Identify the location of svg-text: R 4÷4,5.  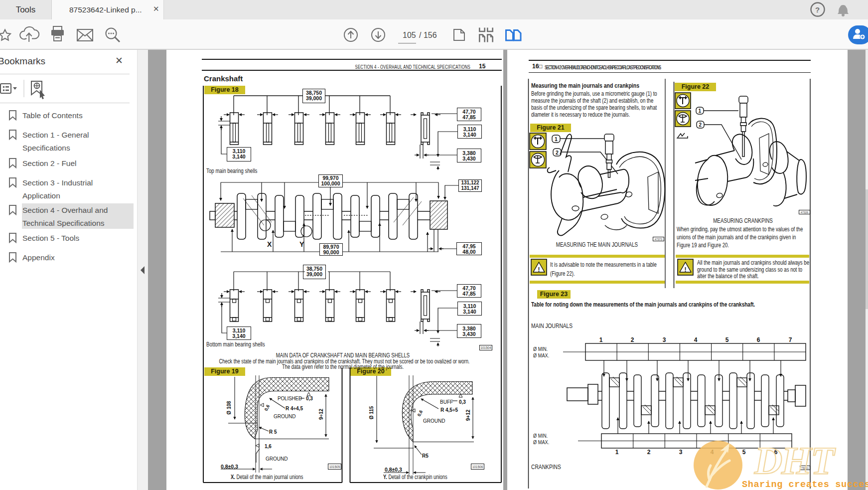
(294, 409).